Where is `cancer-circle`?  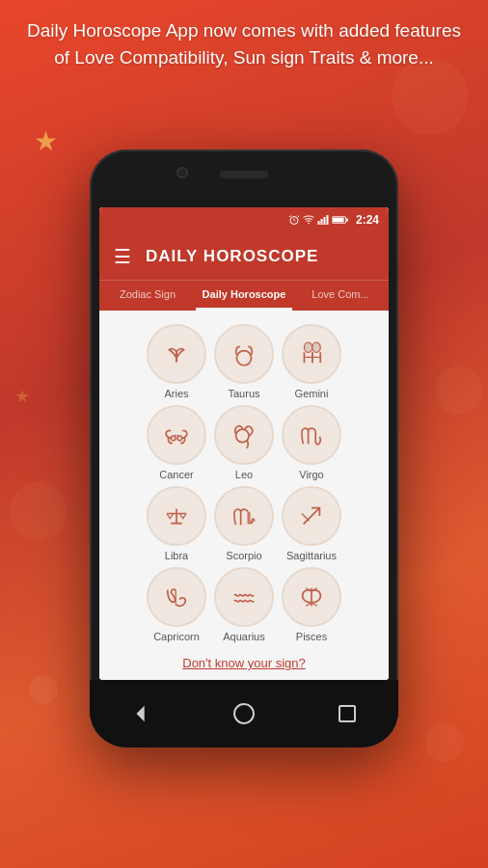 cancer-circle is located at coordinates (176, 435).